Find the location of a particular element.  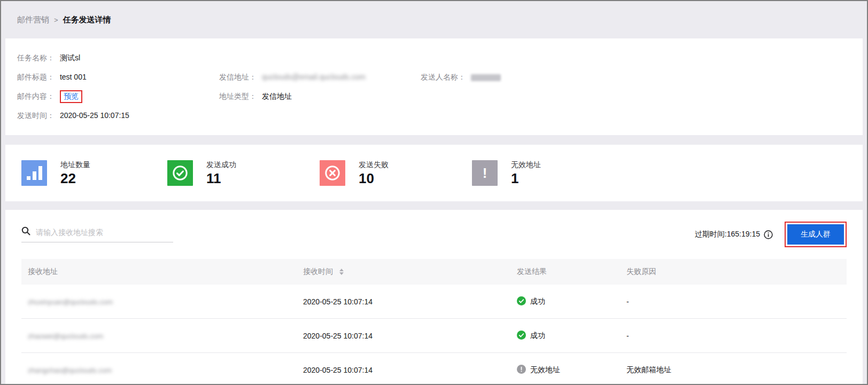

sort-icon is located at coordinates (342, 272).